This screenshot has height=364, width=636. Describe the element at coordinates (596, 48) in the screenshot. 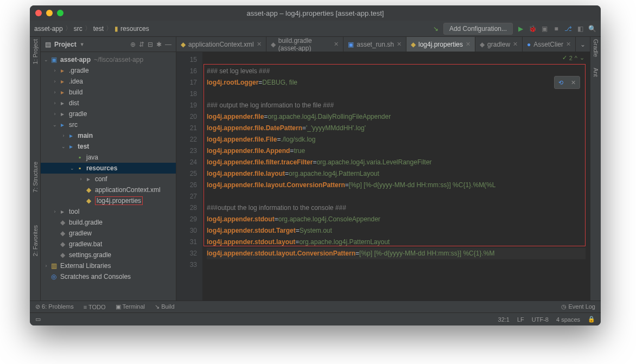

I see `tool-window-gradle: Gradle` at that location.